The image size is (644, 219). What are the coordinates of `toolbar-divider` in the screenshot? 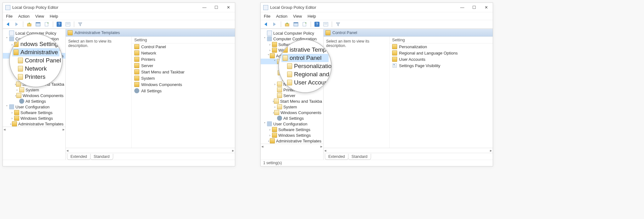 It's located at (53, 24).